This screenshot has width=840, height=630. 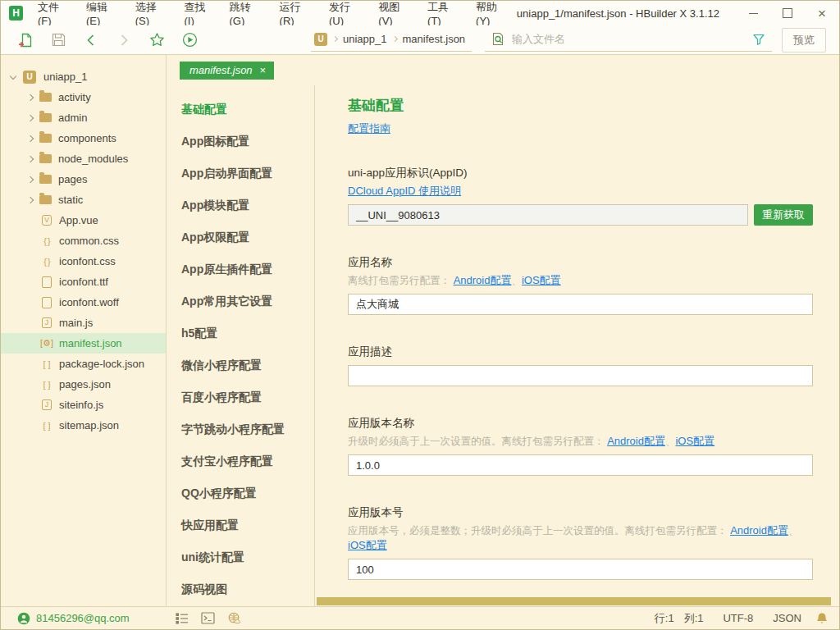 What do you see at coordinates (788, 619) in the screenshot?
I see `filetype-indicator: JSON` at bounding box center [788, 619].